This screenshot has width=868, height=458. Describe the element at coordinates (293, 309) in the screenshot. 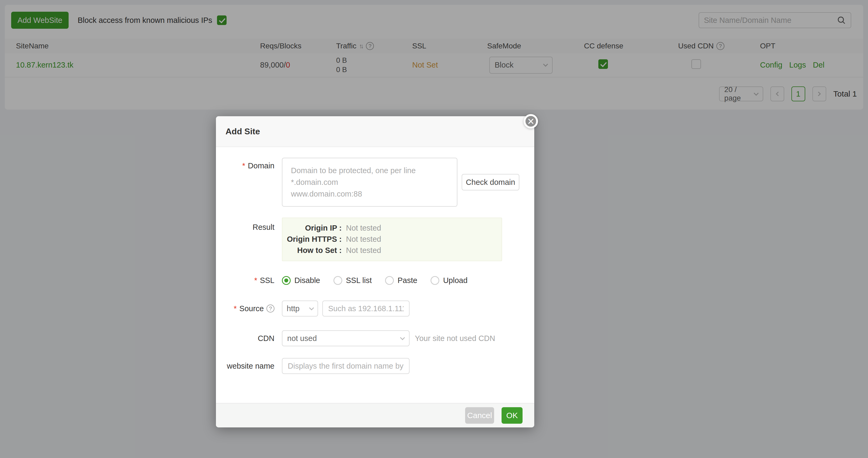

I see `source-protocol-value: http` at that location.